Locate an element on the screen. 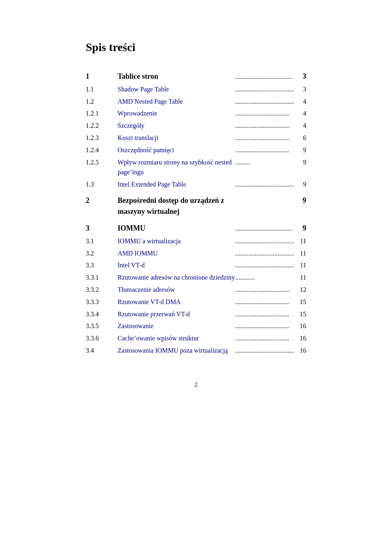 Image resolution: width=392 pixels, height=551 pixels. toc-num: 1.2.5 is located at coordinates (102, 167).